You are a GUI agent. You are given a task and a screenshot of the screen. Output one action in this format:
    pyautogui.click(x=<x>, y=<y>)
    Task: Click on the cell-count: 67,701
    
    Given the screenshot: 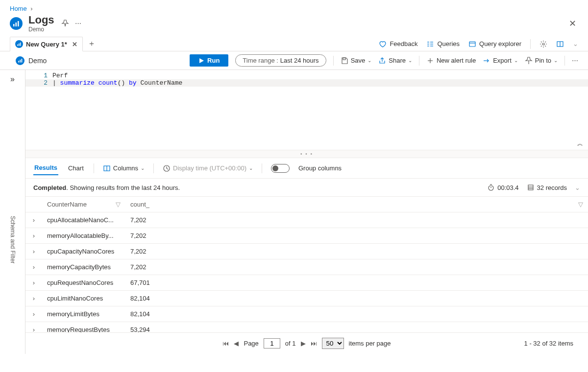 What is the action you would take?
    pyautogui.click(x=357, y=283)
    